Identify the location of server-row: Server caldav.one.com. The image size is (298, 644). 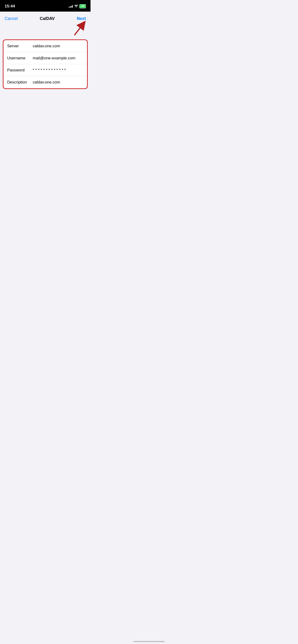
(45, 46).